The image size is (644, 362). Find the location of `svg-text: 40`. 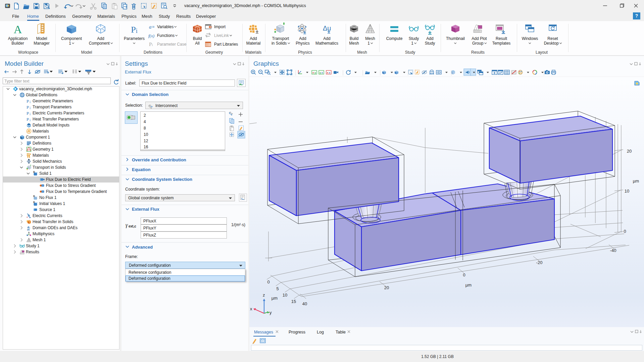

svg-text: 40 is located at coordinates (305, 304).